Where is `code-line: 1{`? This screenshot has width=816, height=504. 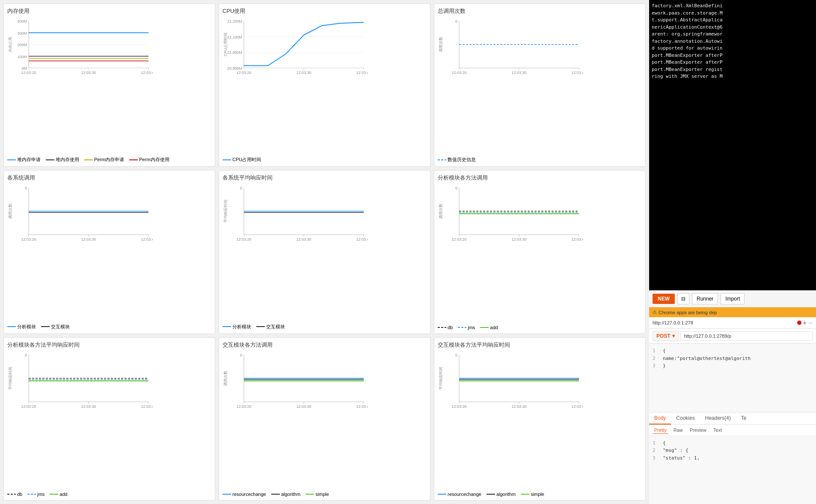 code-line: 1{ is located at coordinates (733, 351).